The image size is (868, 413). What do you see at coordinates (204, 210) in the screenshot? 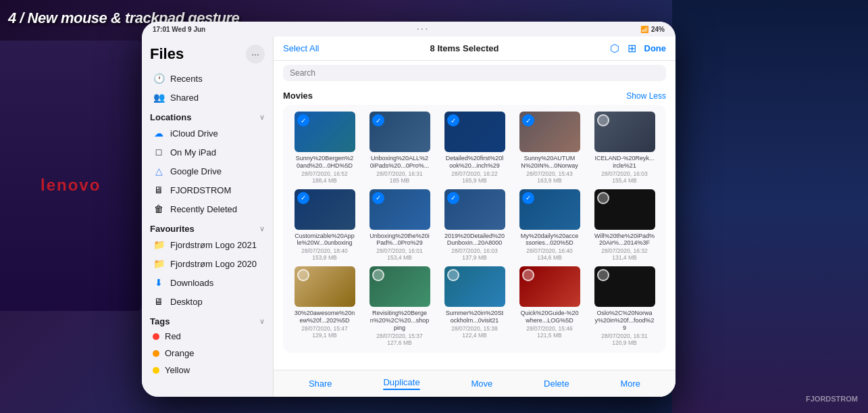
I see `recently-deleted-label: Recently Deleted` at bounding box center [204, 210].